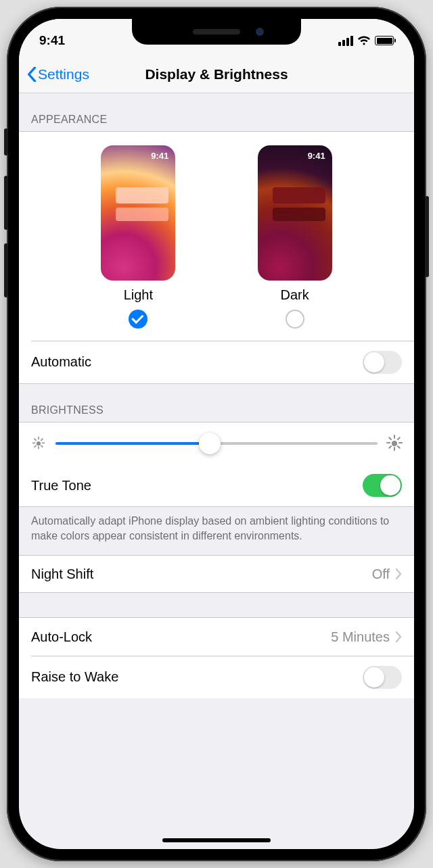 The width and height of the screenshot is (433, 868). What do you see at coordinates (61, 485) in the screenshot?
I see `true-tone-label: True Tone` at bounding box center [61, 485].